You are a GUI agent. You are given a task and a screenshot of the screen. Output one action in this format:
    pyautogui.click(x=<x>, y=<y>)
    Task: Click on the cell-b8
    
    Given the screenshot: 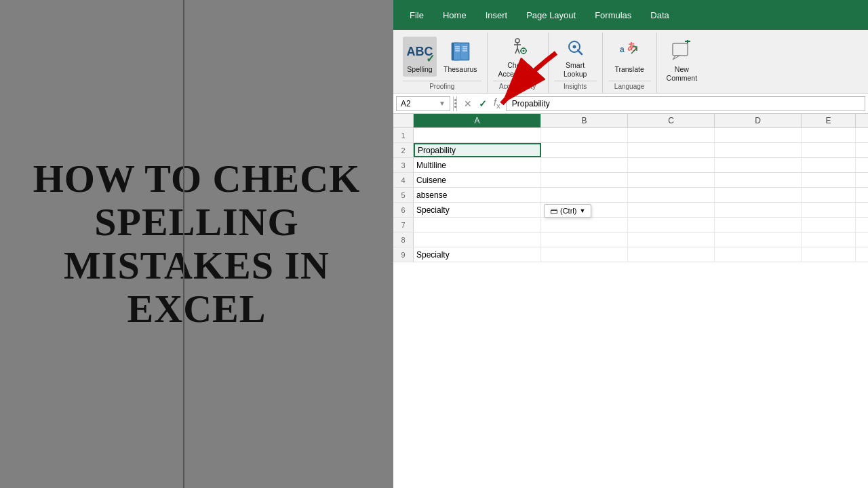 What is the action you would take?
    pyautogui.click(x=585, y=240)
    